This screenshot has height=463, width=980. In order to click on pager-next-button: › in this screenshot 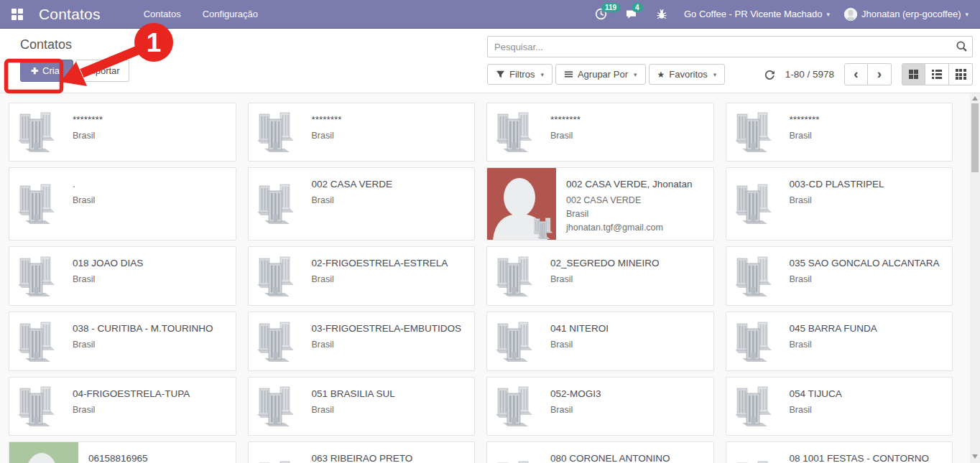, I will do `click(879, 75)`.